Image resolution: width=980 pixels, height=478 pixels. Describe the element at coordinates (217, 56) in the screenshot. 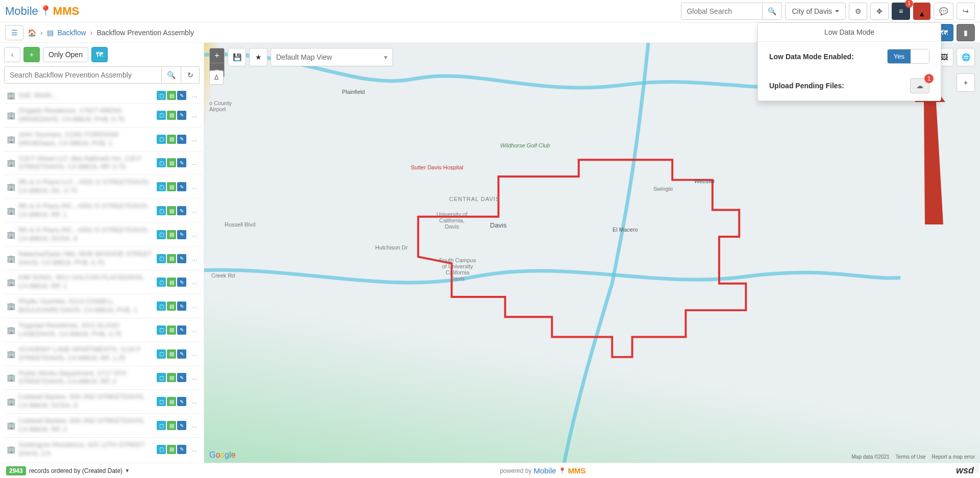

I see `zoom-in-button: +` at that location.